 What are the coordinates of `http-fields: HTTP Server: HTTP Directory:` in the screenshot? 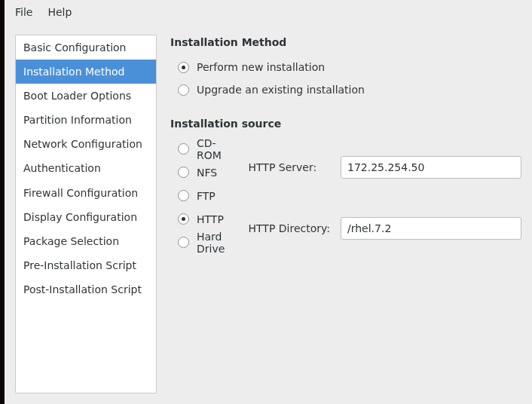 It's located at (386, 196).